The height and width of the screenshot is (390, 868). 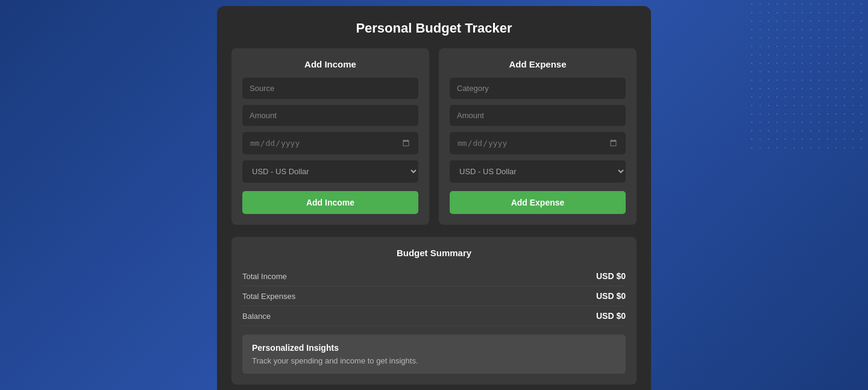 What do you see at coordinates (538, 136) in the screenshot?
I see `expense-form-card: Add Expense USD - US Dollar EUR - Euro G…` at bounding box center [538, 136].